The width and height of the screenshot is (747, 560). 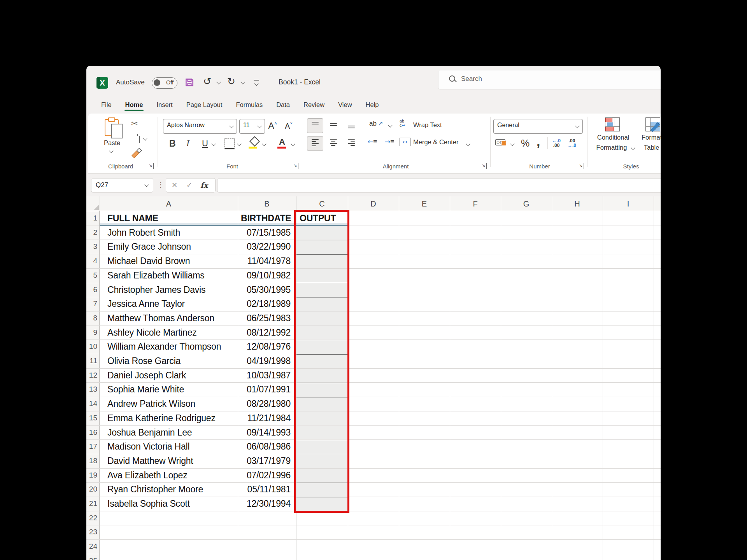 I want to click on column-header-E: E, so click(x=424, y=204).